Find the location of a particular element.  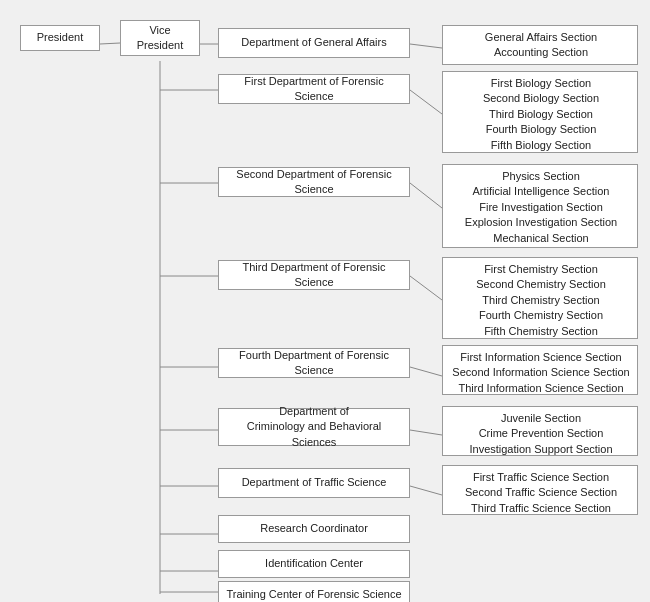

training-box: Training Center of Forensic Science is located at coordinates (314, 592).